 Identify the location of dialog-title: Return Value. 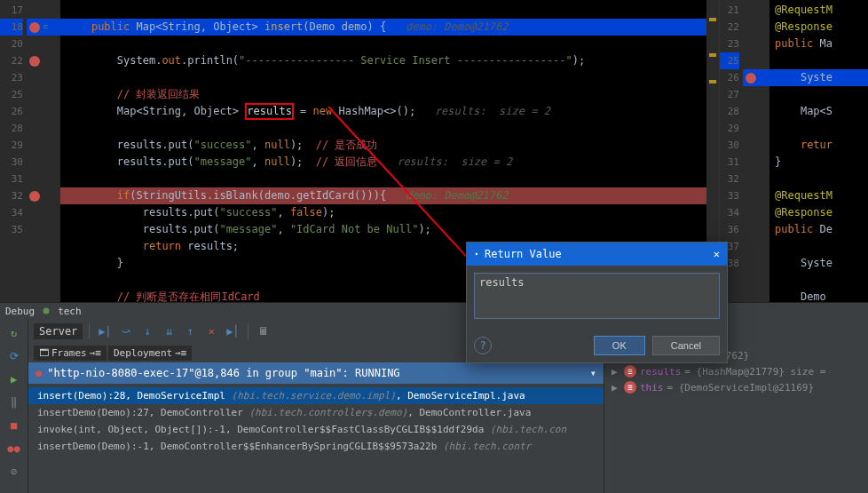
(524, 254).